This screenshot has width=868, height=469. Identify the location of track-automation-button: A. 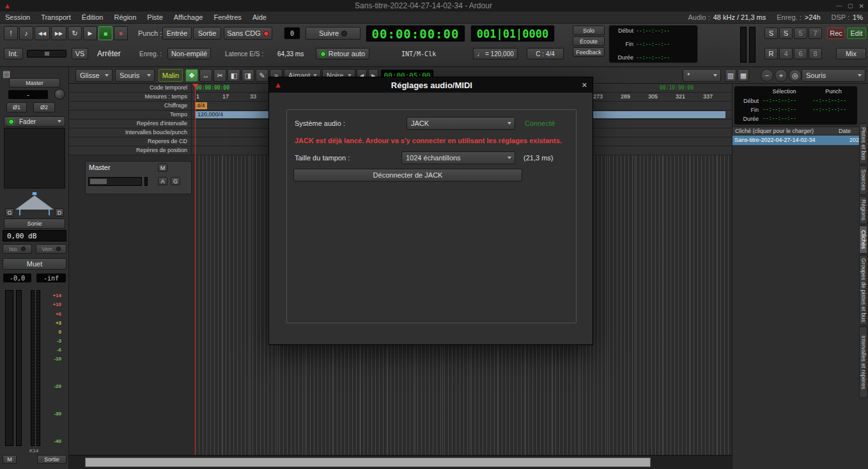
(162, 181).